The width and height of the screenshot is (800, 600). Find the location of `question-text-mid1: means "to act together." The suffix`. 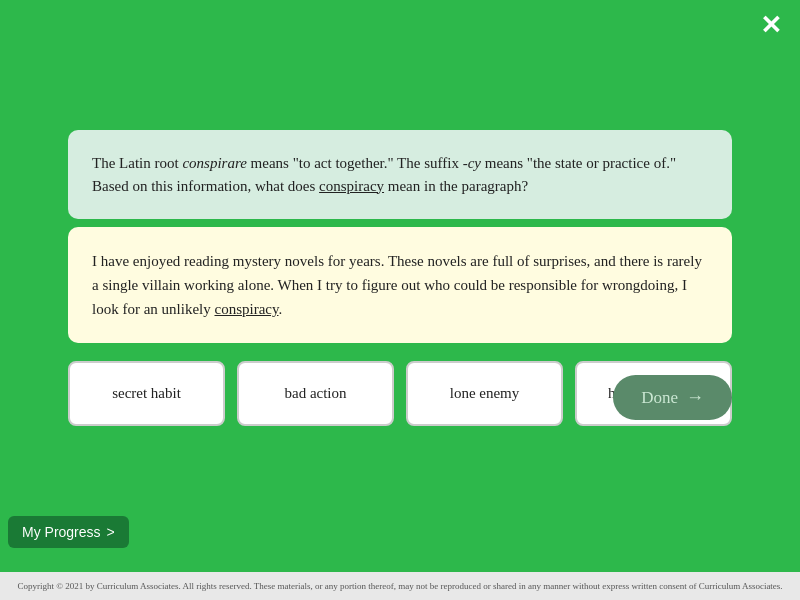

question-text-mid1: means "to act together." The suffix is located at coordinates (355, 163).